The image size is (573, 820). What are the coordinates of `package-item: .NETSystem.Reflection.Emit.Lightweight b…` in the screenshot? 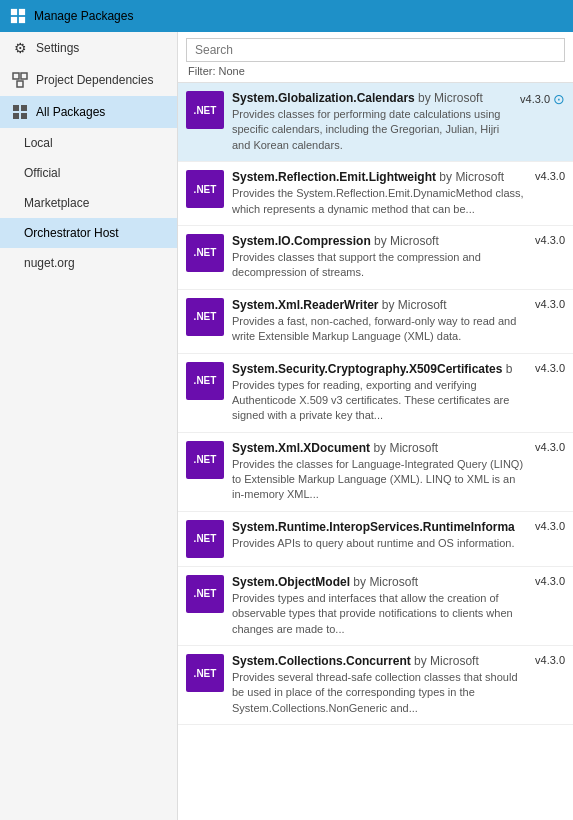 It's located at (376, 194).